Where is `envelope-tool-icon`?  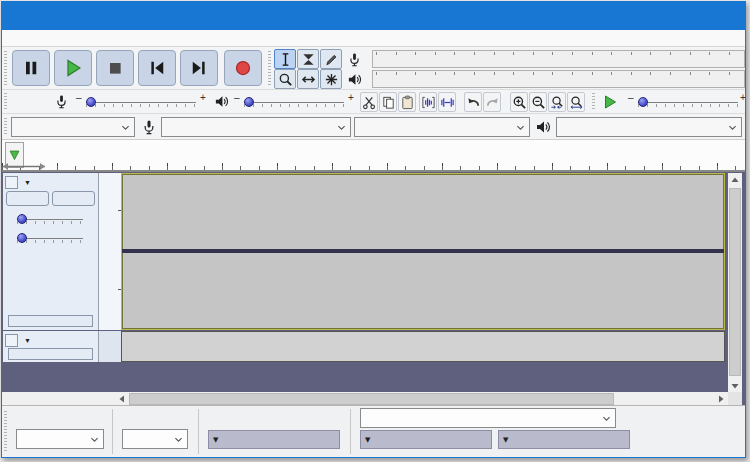
envelope-tool-icon is located at coordinates (308, 60).